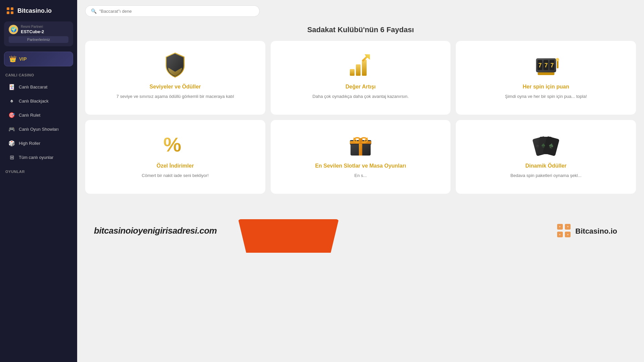  Describe the element at coordinates (39, 173) in the screenshot. I see `games-section-title: Oyunlar` at that location.